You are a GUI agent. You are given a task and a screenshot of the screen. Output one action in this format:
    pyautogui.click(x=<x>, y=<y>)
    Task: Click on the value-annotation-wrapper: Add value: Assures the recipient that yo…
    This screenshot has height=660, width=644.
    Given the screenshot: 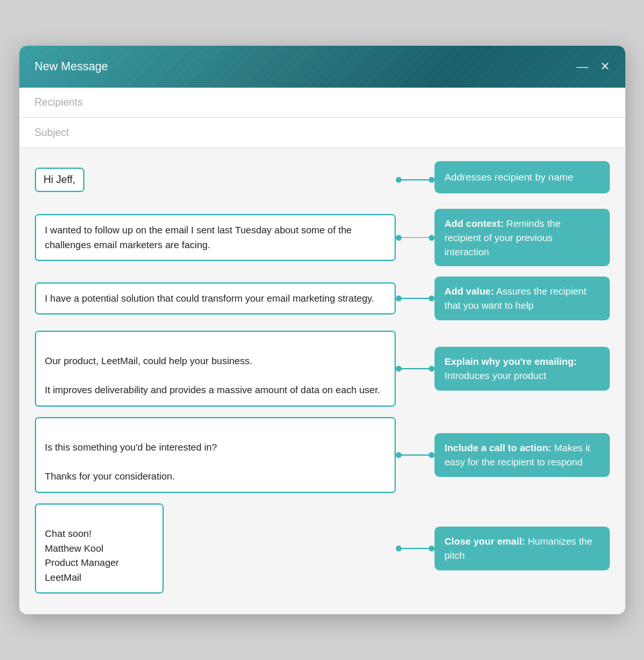 What is the action you would take?
    pyautogui.click(x=522, y=298)
    